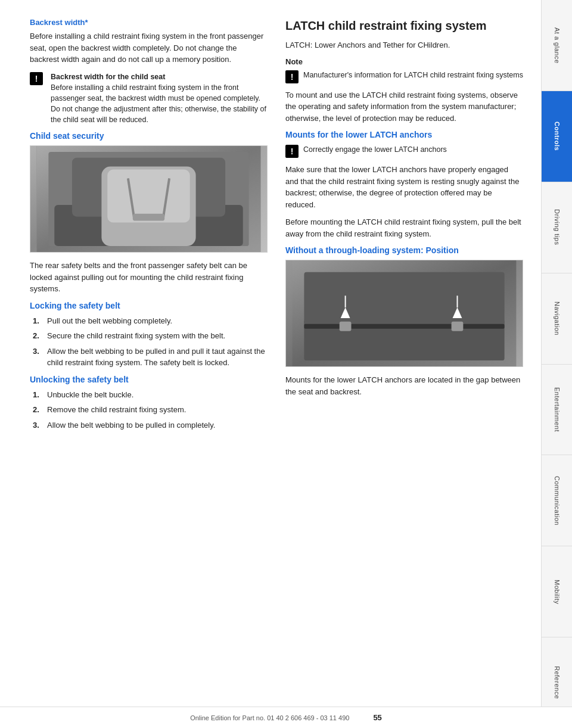 Image resolution: width=572 pixels, height=728 pixels. What do you see at coordinates (557, 228) in the screenshot?
I see `sidebar-item-driving-tips: Driving tips` at bounding box center [557, 228].